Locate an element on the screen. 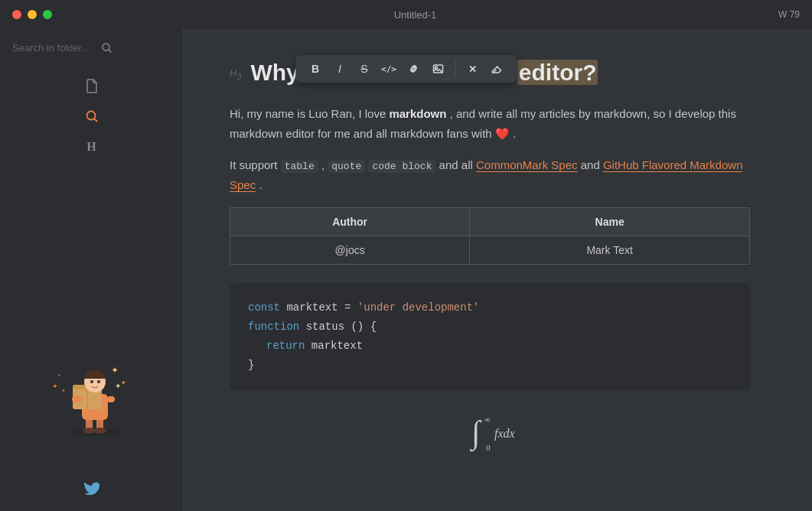 This screenshot has width=812, height=511. code-return-kw: return is located at coordinates (285, 346).